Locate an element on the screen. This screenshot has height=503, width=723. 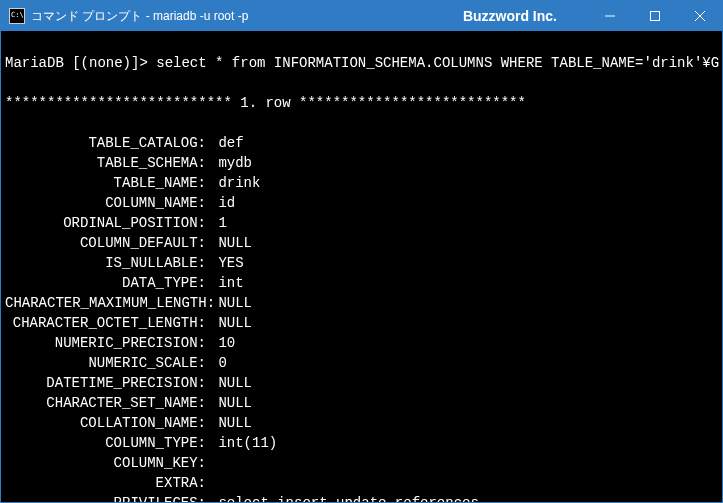
column-value: select,insert,update,references is located at coordinates (468, 498).